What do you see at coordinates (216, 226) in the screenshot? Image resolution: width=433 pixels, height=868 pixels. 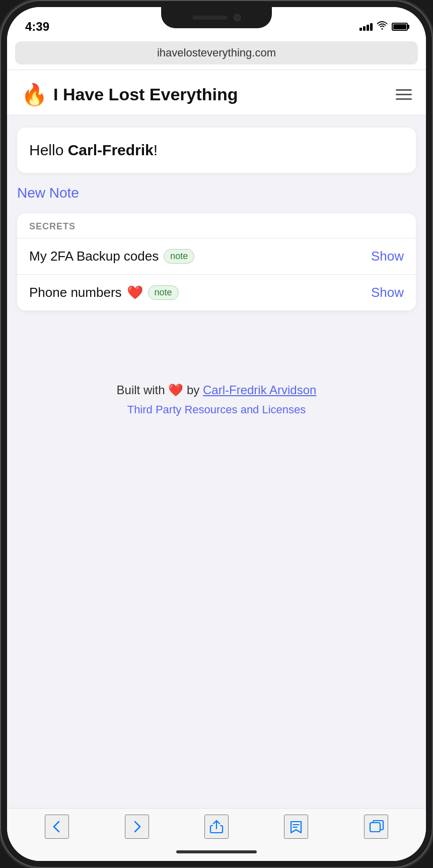 I see `secrets-section-header: SECRETS` at bounding box center [216, 226].